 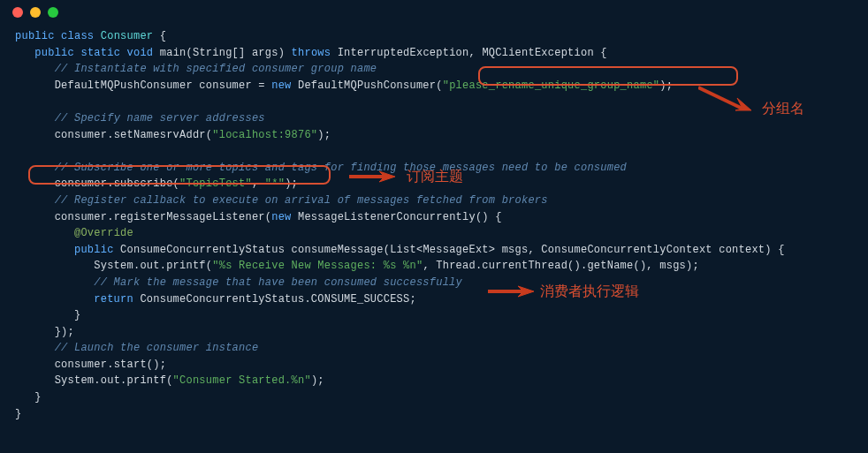 I want to click on code-line: DefaultMQPushConsumer consumer = new Def…, so click(x=442, y=87).